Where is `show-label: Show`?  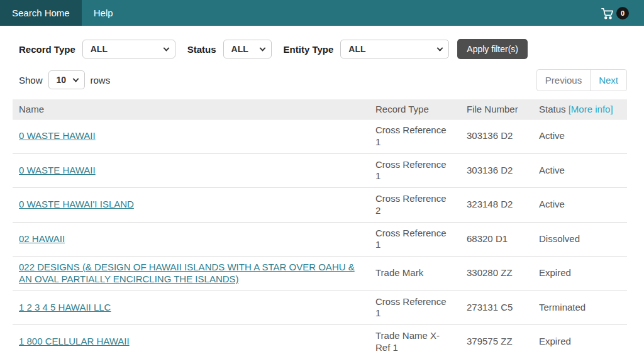
show-label: Show is located at coordinates (31, 80).